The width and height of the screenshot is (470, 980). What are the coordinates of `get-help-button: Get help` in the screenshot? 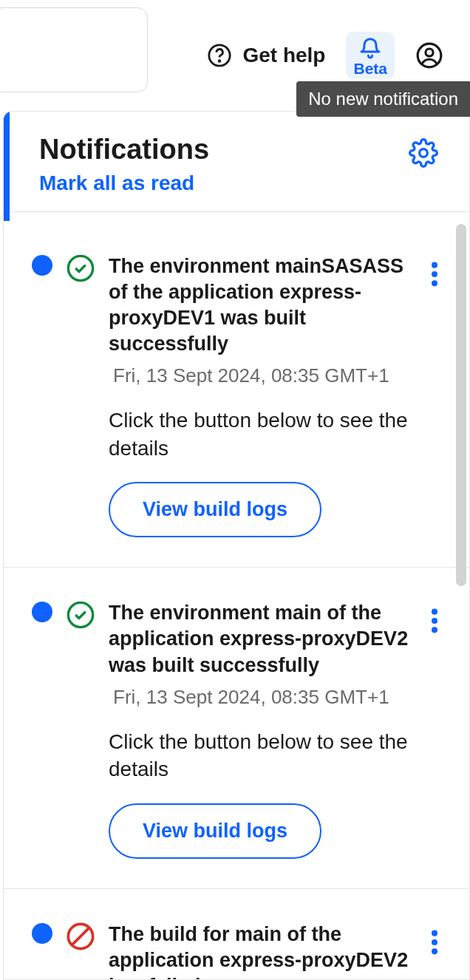 It's located at (266, 55).